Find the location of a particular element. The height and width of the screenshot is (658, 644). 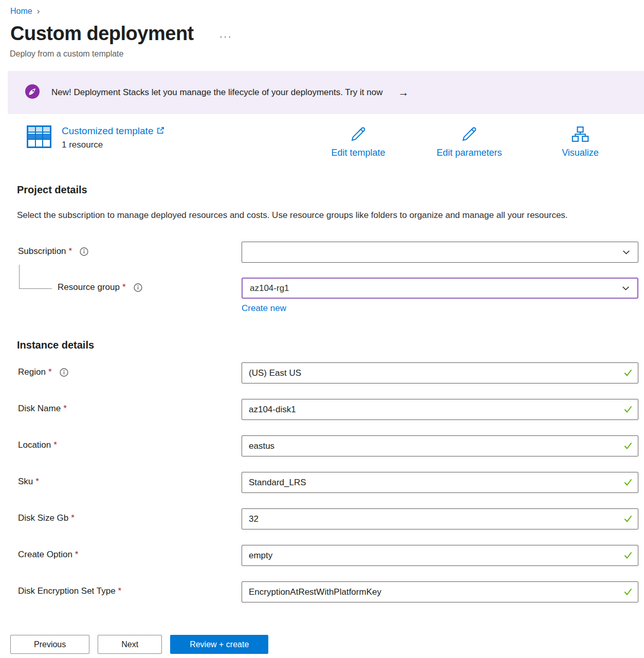

location-field-row: Location * is located at coordinates (331, 446).